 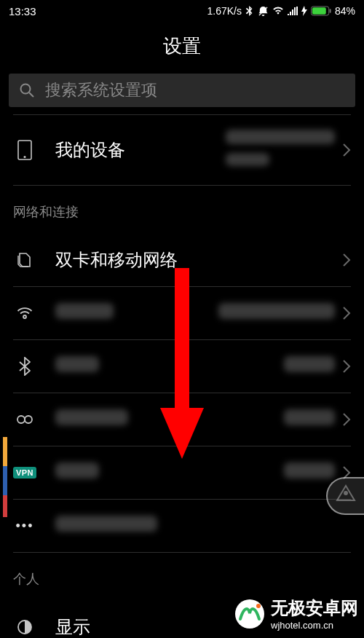 I want to click on wifi-icon, so click(x=25, y=313).